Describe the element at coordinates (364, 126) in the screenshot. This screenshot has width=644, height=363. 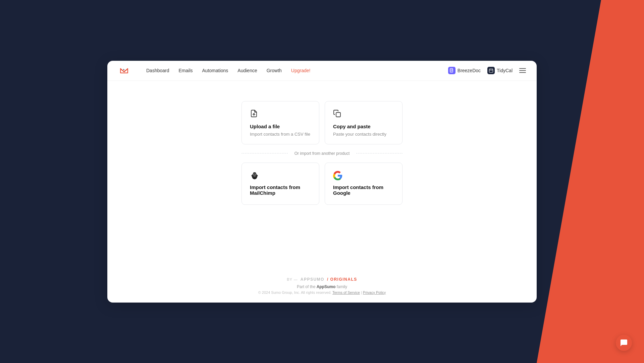
I see `copy-paste-title: Copy and paste` at that location.